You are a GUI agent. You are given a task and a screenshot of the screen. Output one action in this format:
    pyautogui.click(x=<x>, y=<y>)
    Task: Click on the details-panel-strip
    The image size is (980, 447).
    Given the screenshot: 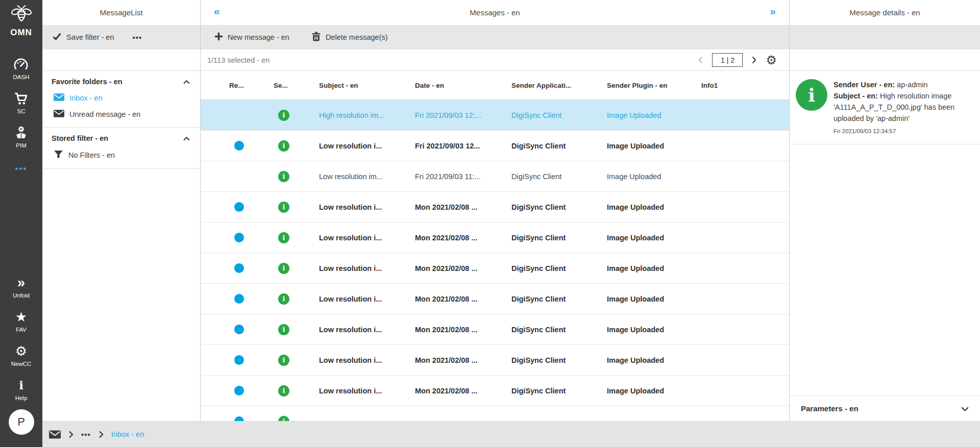 What is the action you would take?
    pyautogui.click(x=885, y=60)
    